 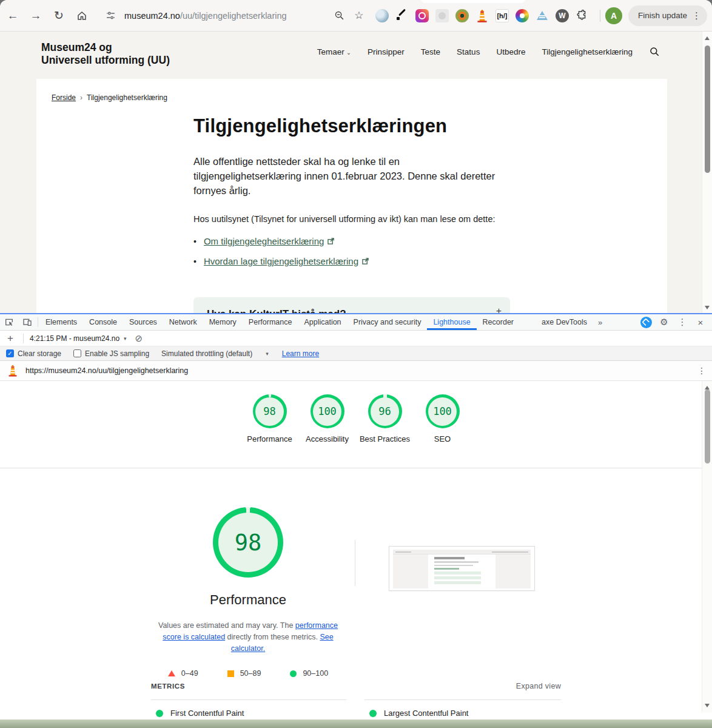 What do you see at coordinates (696, 16) in the screenshot?
I see `browser-menu-icon: ⋮` at bounding box center [696, 16].